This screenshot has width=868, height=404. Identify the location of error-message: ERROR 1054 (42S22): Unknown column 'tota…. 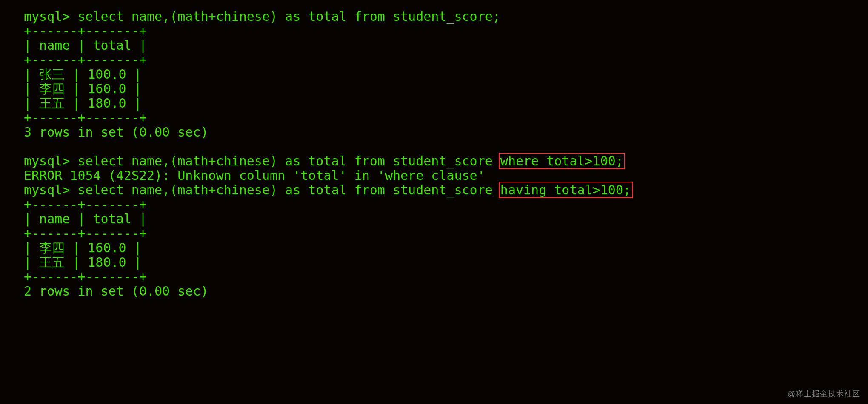
(446, 176).